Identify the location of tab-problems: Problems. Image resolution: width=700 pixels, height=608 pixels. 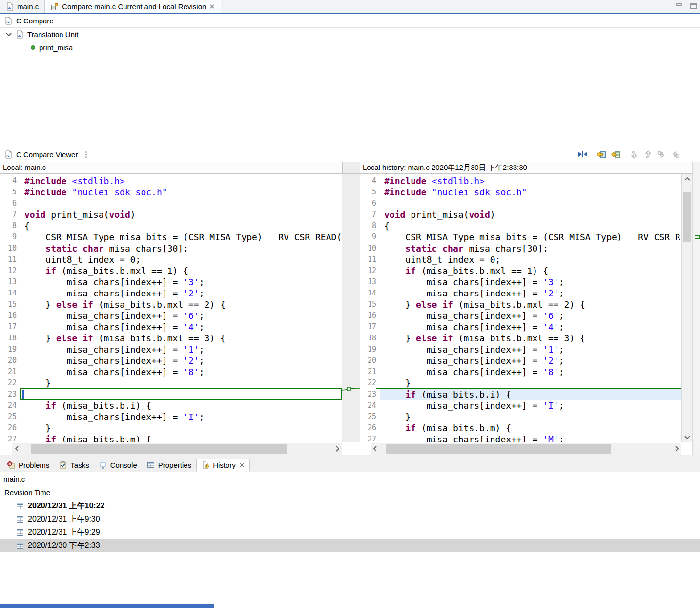
(28, 465).